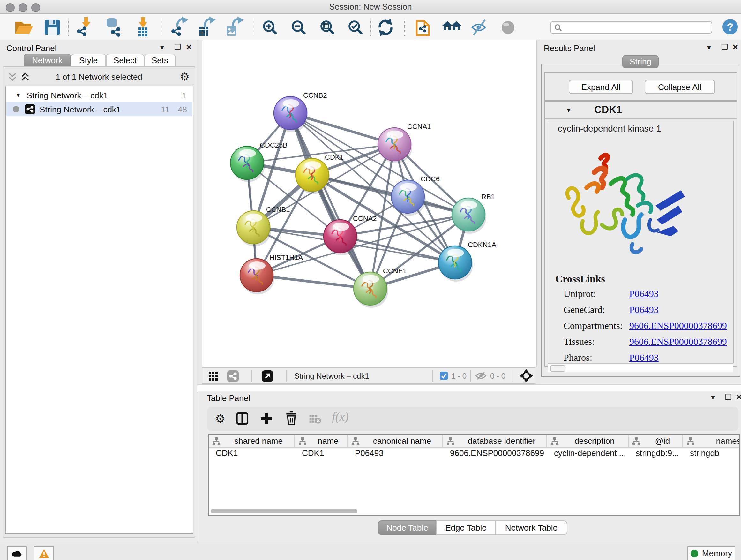 This screenshot has width=741, height=560. I want to click on node-CDC25B: CDC25B, so click(259, 162).